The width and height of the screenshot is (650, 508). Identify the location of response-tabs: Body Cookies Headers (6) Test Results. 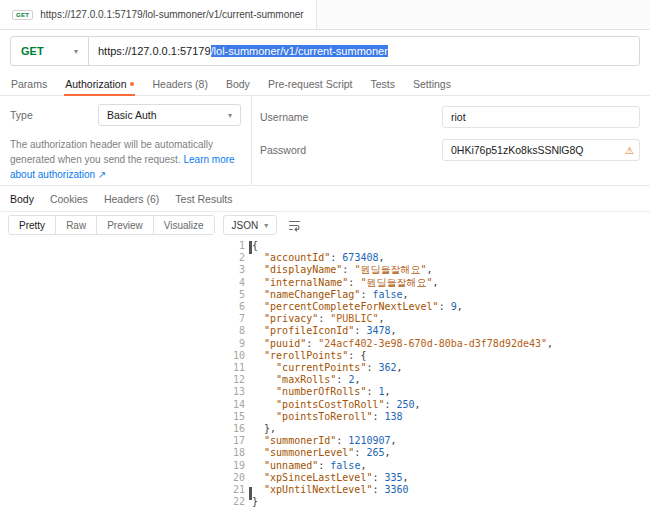
(325, 199).